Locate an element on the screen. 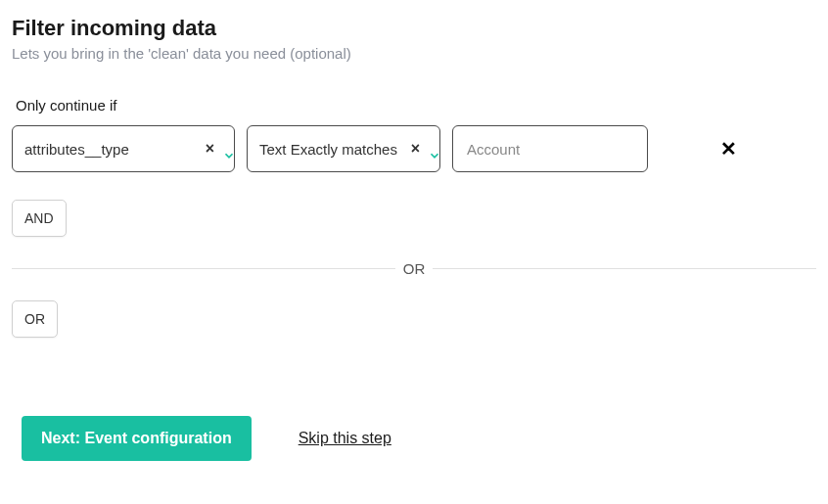  and-button: AND is located at coordinates (39, 218).